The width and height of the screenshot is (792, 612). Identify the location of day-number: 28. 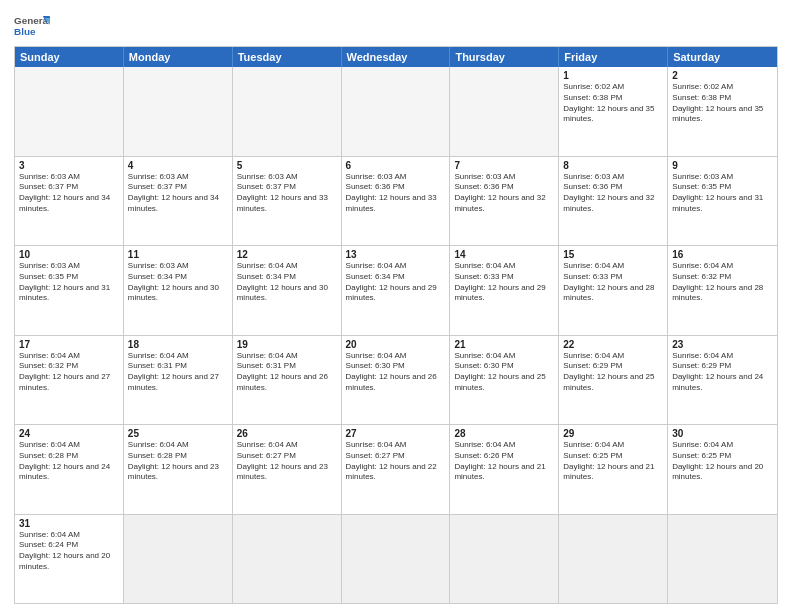
(504, 434).